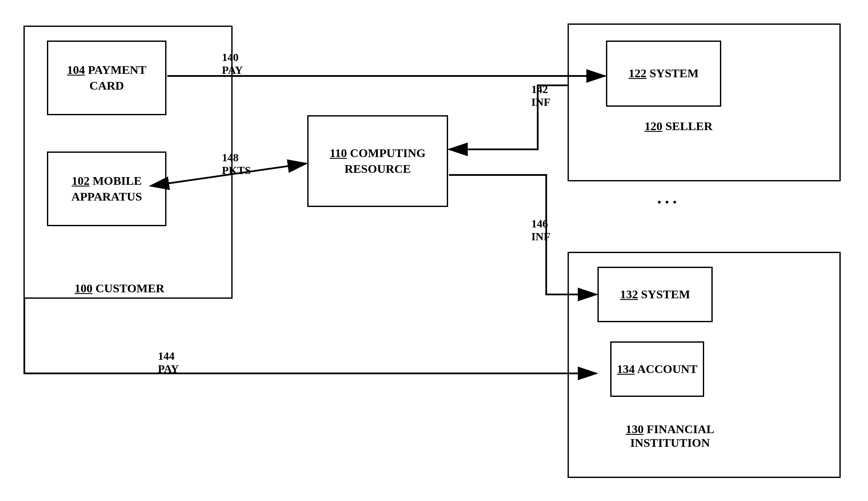 The width and height of the screenshot is (868, 501). What do you see at coordinates (107, 78) in the screenshot?
I see `payment-card-box: 104 PAYMENTCARD` at bounding box center [107, 78].